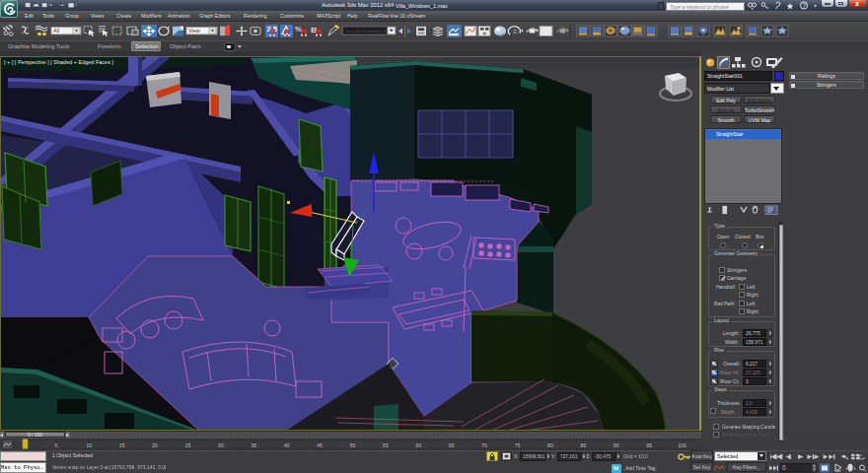 Image resolution: width=868 pixels, height=473 pixels. What do you see at coordinates (784, 467) in the screenshot?
I see `svg-text: 0` at bounding box center [784, 467].